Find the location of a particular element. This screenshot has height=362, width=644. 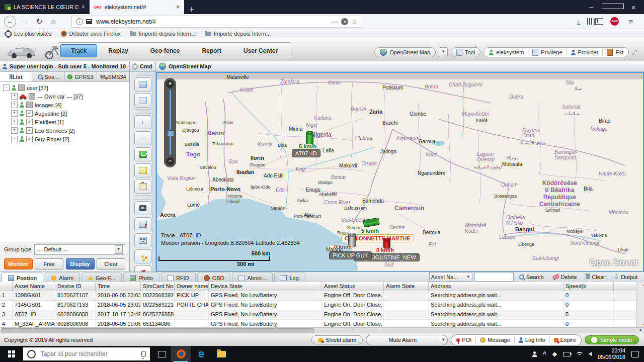

bookmark-imported-2: Importé depuis Intern... is located at coordinates (237, 34).